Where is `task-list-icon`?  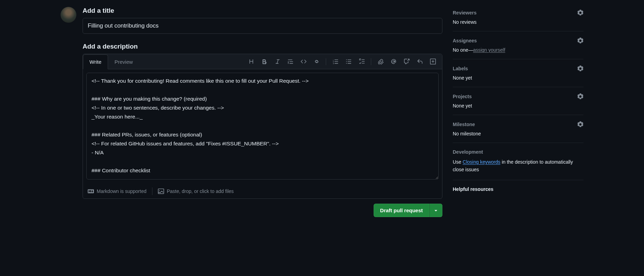
task-list-icon is located at coordinates (362, 62).